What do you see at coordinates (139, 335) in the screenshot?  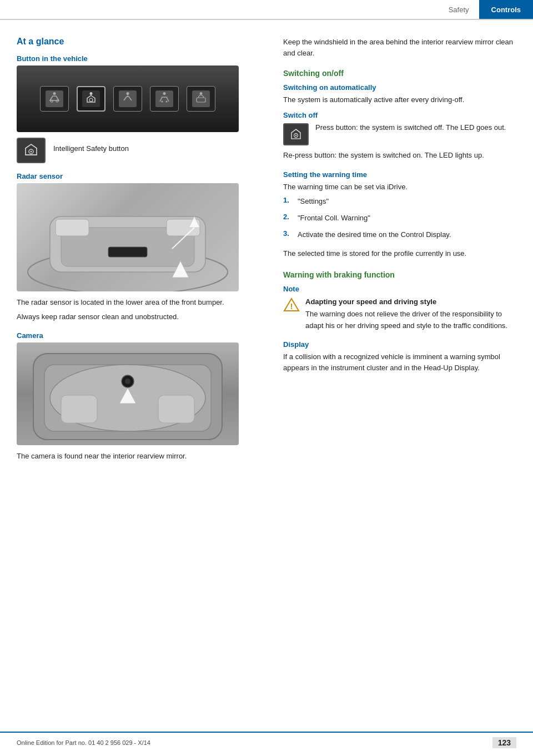 I see `camera-label: Camera` at bounding box center [139, 335].